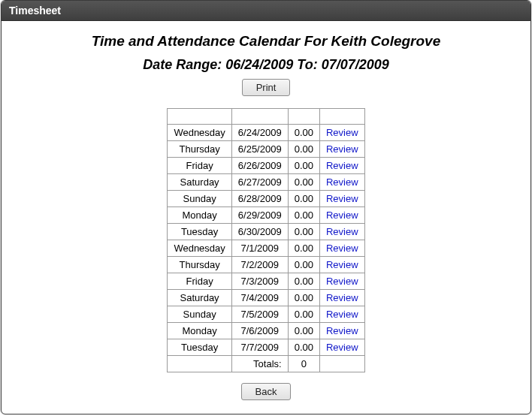 This screenshot has width=532, height=416. I want to click on totals-row: Totals: 0, so click(266, 364).